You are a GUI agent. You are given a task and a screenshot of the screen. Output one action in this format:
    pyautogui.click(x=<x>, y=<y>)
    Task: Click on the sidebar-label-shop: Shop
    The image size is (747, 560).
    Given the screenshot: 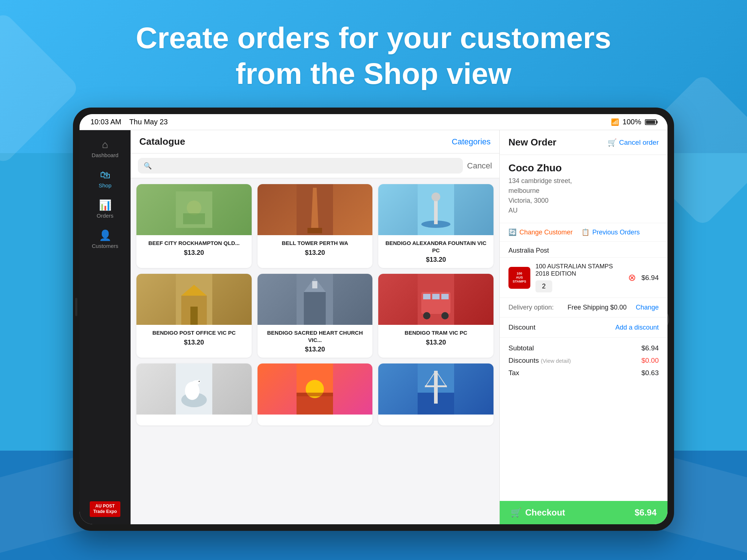 What is the action you would take?
    pyautogui.click(x=105, y=185)
    